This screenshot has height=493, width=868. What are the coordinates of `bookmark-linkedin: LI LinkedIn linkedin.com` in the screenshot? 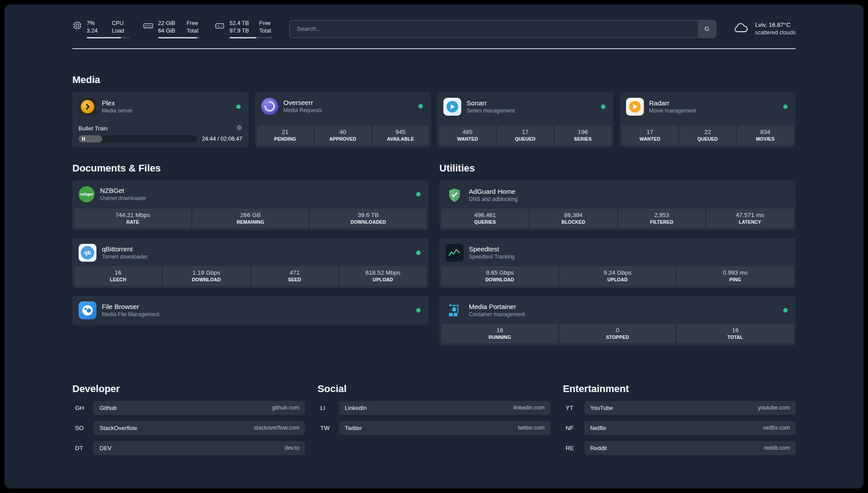 It's located at (434, 408).